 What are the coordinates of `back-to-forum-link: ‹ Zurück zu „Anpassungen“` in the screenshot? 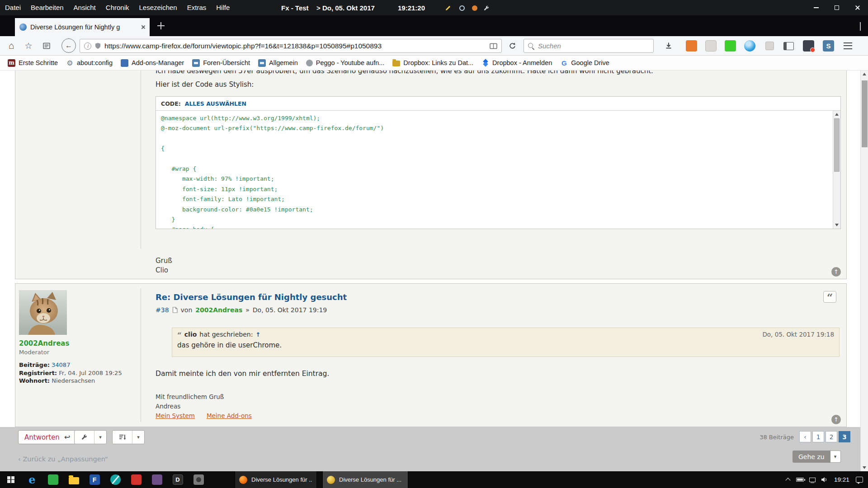 It's located at (63, 459).